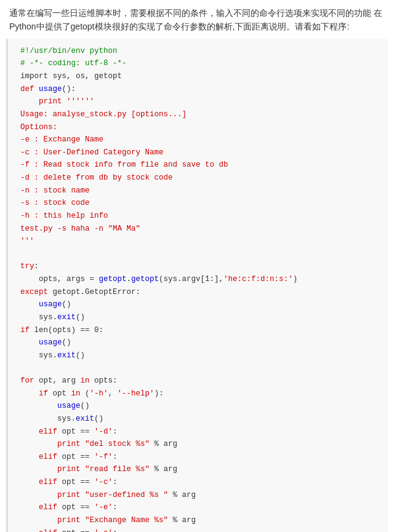 Image resolution: width=394 pixels, height=532 pixels. I want to click on print-exchange-line: print "Exchange Name %s" % arg, so click(198, 520).